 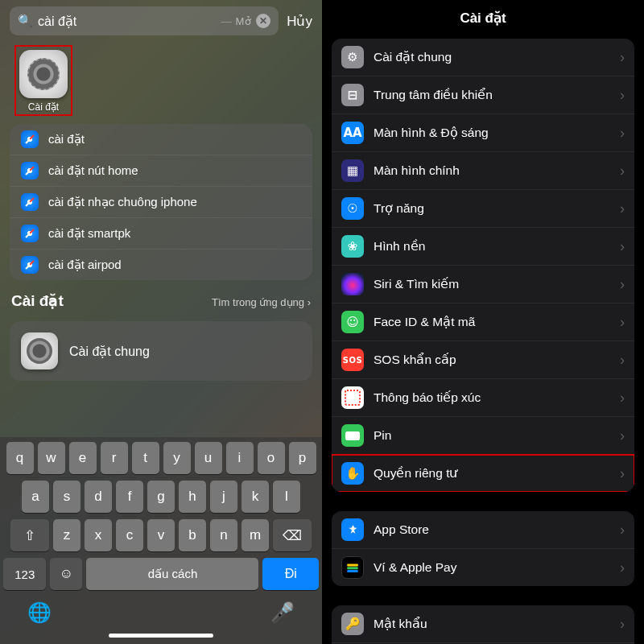 What do you see at coordinates (483, 58) in the screenshot?
I see `settings-row-general: ⚙Cài đặt chung›` at bounding box center [483, 58].